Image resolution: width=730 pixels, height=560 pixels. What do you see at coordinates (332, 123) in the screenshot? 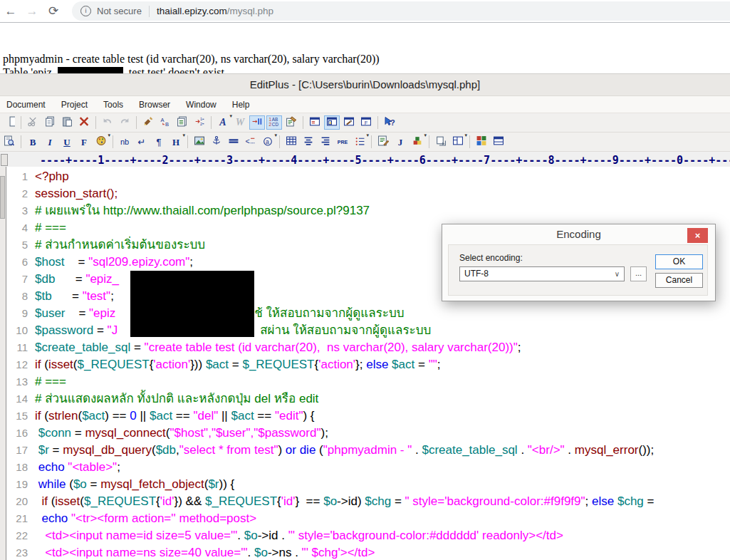
I see `directory-panel-button` at bounding box center [332, 123].